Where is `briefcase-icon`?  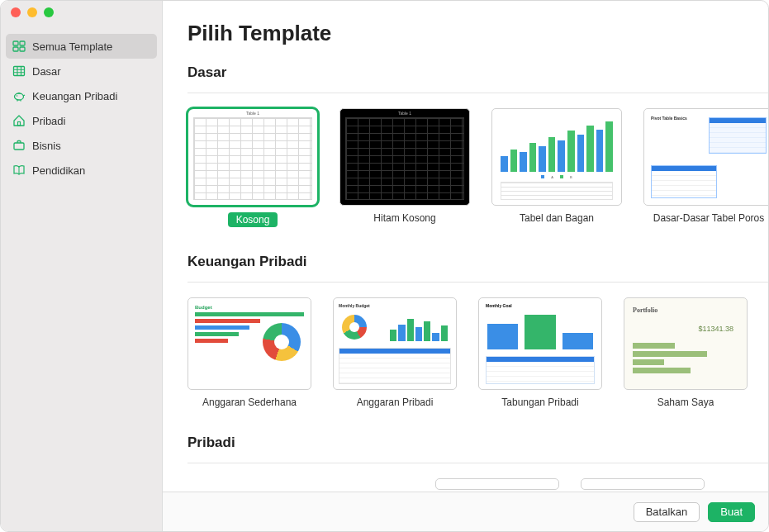 briefcase-icon is located at coordinates (19, 145).